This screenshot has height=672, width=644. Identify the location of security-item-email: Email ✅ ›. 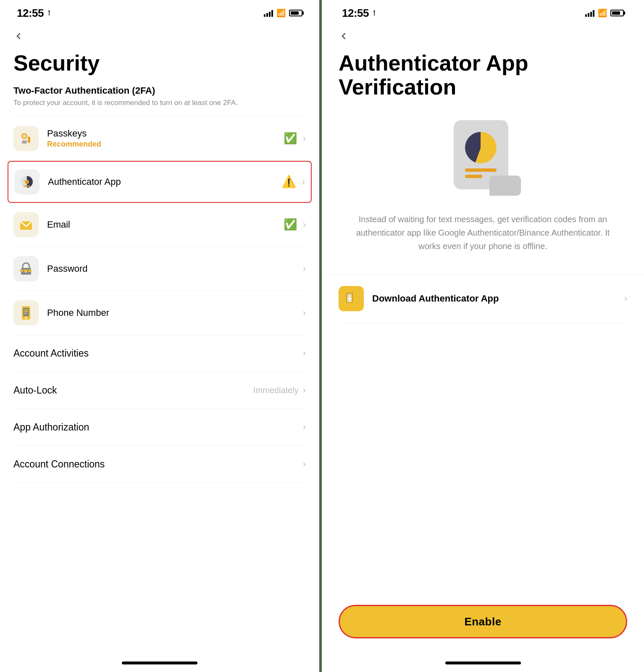
(160, 225).